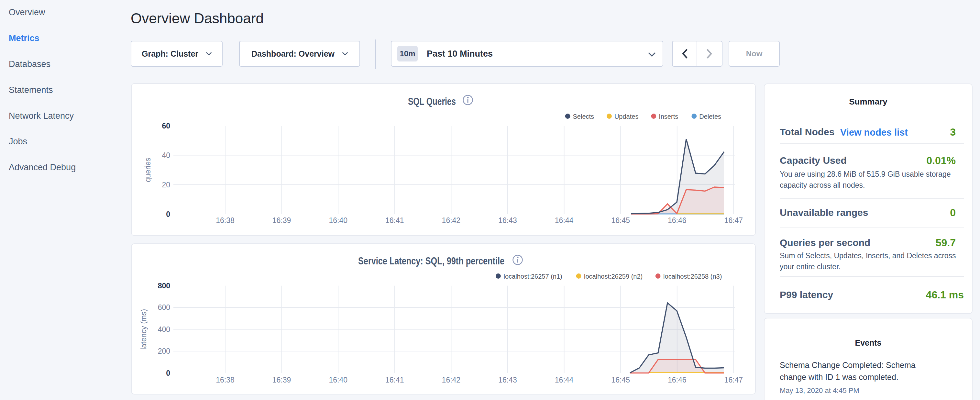 The height and width of the screenshot is (400, 980). Describe the element at coordinates (166, 185) in the screenshot. I see `svg-text: 20` at that location.